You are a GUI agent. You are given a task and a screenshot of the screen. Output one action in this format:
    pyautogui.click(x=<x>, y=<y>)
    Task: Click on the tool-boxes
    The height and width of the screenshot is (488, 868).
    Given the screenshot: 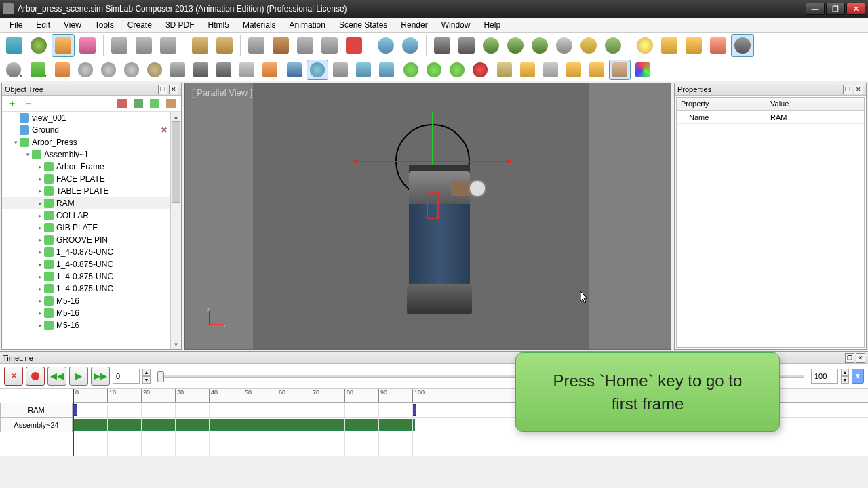 What is the action you would take?
    pyautogui.click(x=270, y=70)
    